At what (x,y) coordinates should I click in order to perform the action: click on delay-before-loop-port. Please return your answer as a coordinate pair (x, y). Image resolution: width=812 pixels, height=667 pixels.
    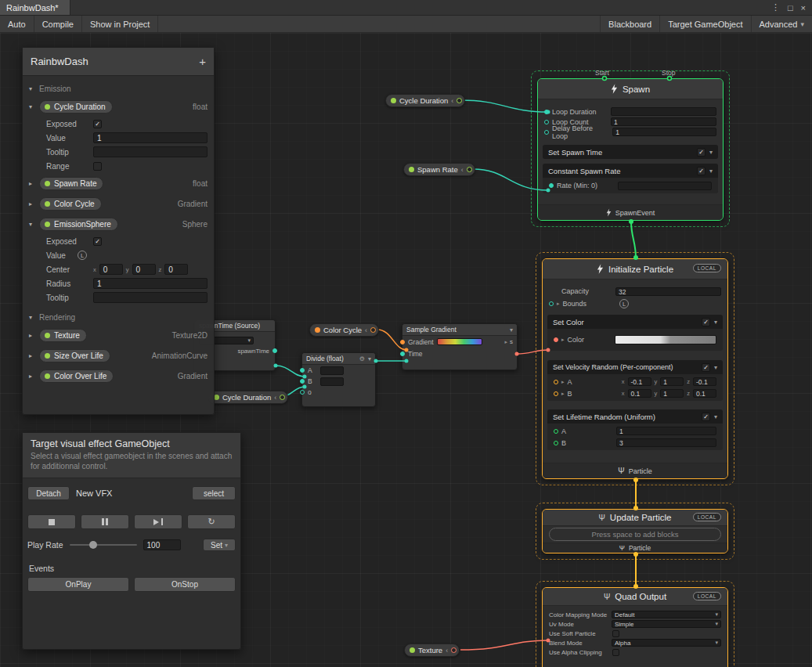
    Looking at the image, I should click on (547, 132).